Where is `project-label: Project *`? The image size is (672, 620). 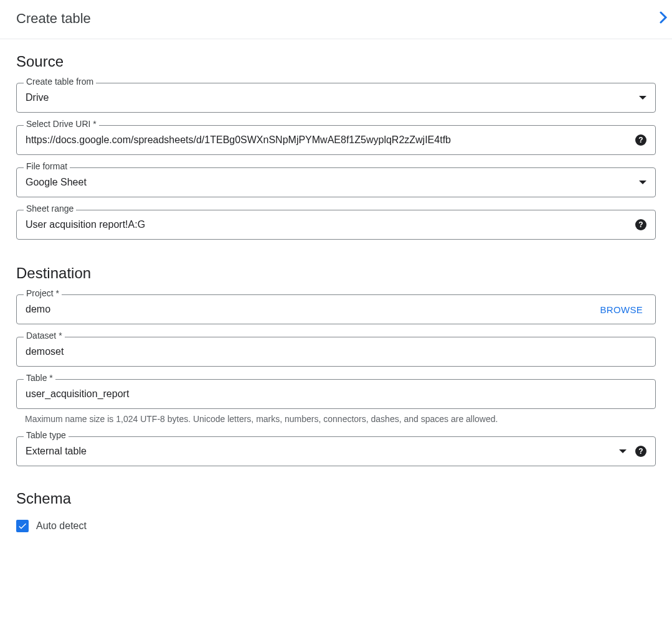
project-label: Project * is located at coordinates (42, 293).